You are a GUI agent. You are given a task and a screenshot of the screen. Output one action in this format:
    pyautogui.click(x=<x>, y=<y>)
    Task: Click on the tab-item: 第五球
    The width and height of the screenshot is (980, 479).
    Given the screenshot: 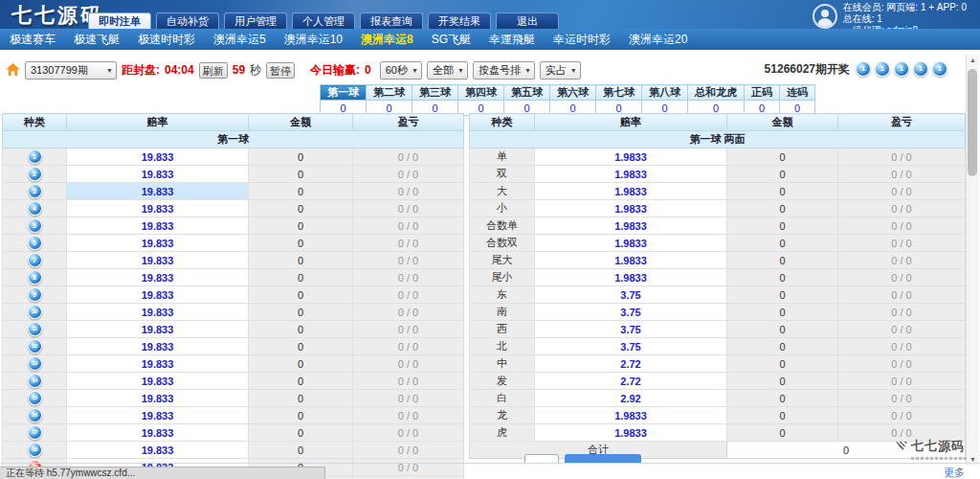 What is the action you would take?
    pyautogui.click(x=527, y=93)
    